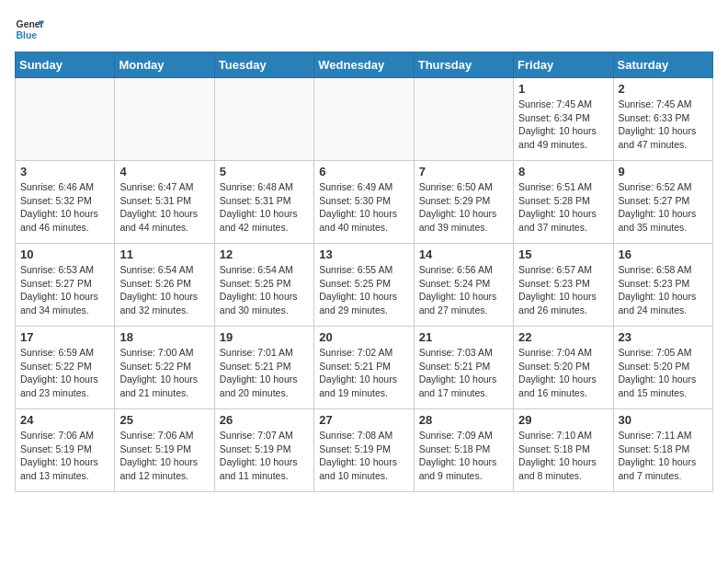 Image resolution: width=728 pixels, height=563 pixels. Describe the element at coordinates (463, 254) in the screenshot. I see `day-number: 14` at that location.